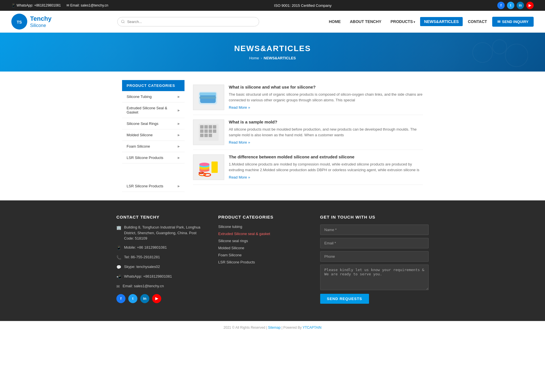  What do you see at coordinates (162, 233) in the screenshot?
I see `footer-address-row: 🏢 Building 8, Tongfucun Industrial Park,…` at bounding box center [162, 233].